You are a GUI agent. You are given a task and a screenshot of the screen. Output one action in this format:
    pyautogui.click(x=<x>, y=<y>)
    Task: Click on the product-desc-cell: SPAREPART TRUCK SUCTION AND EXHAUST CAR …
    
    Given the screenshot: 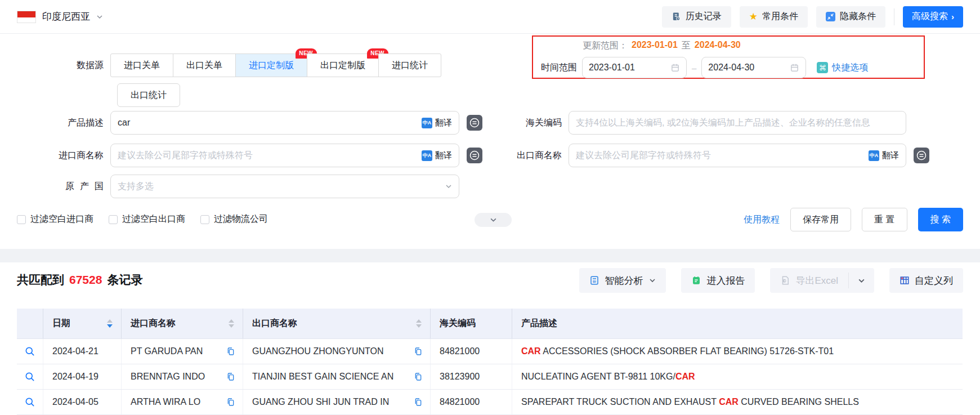 What is the action you would take?
    pyautogui.click(x=737, y=402)
    